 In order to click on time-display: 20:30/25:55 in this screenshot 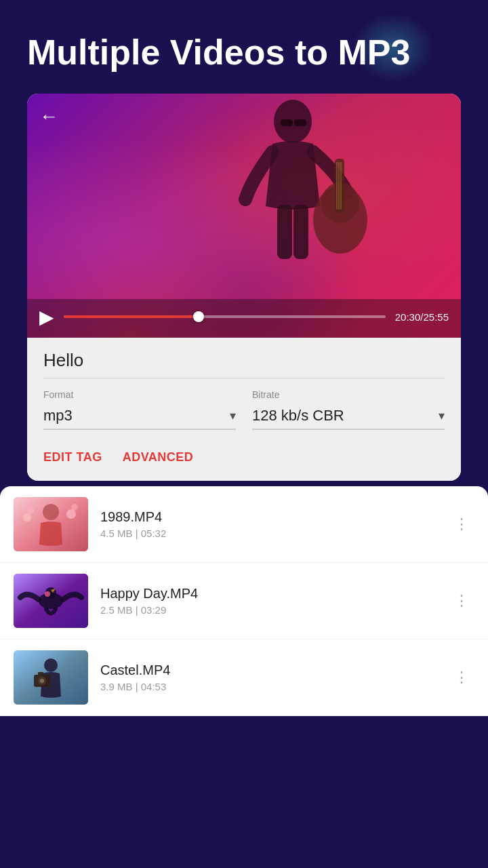, I will do `click(422, 317)`.